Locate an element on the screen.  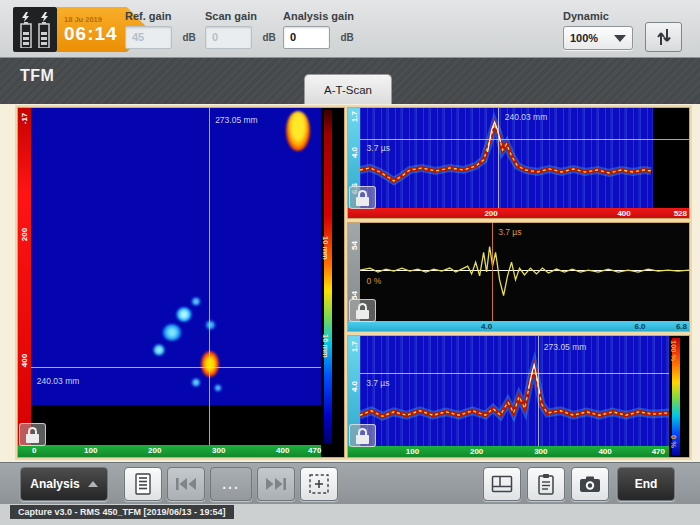
report-list-button is located at coordinates (143, 484).